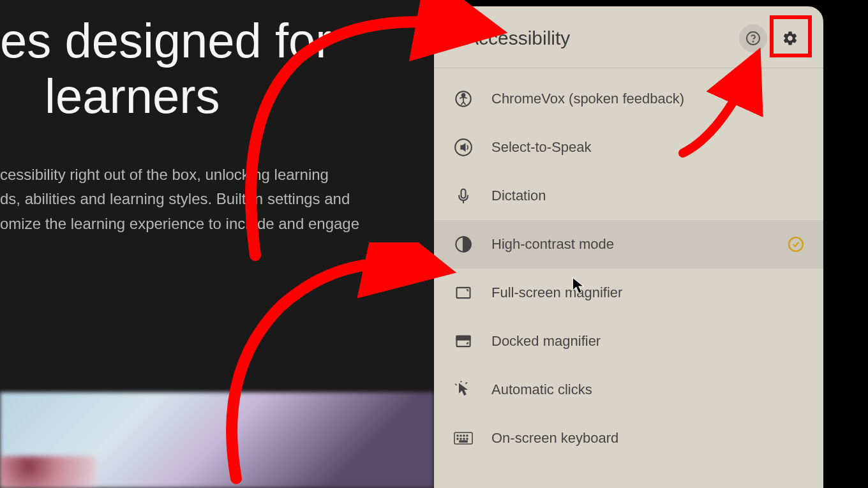 This screenshot has width=868, height=488. What do you see at coordinates (518, 38) in the screenshot?
I see `panel-title: Accessibility` at bounding box center [518, 38].